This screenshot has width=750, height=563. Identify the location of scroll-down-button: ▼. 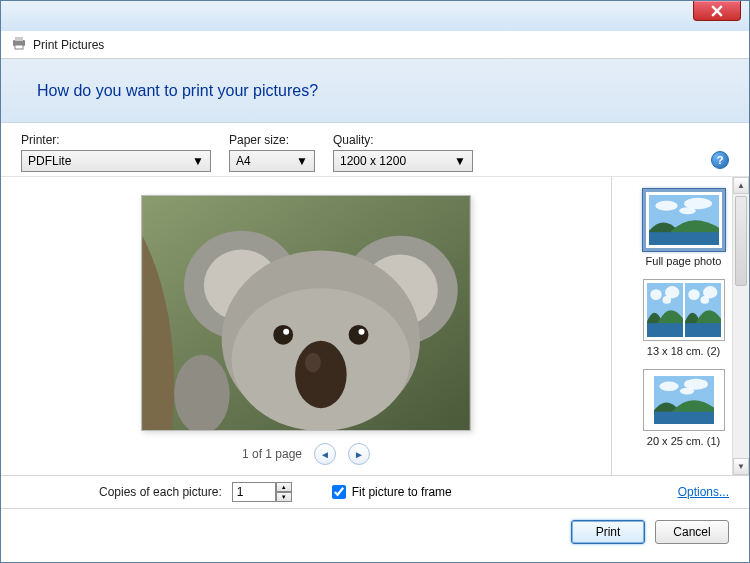
(741, 466).